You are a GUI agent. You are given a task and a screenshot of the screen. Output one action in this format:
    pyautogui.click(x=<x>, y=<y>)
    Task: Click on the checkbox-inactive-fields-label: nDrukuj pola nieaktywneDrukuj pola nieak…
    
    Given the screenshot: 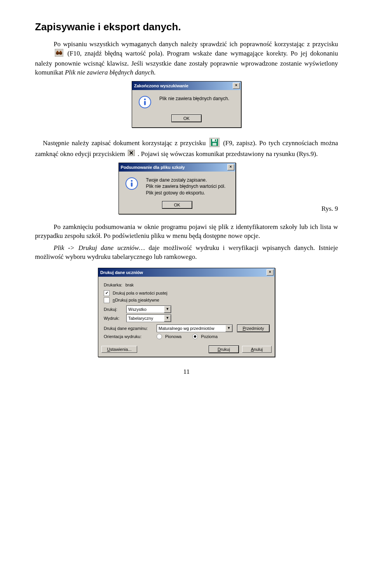 What is the action you would take?
    pyautogui.click(x=136, y=300)
    